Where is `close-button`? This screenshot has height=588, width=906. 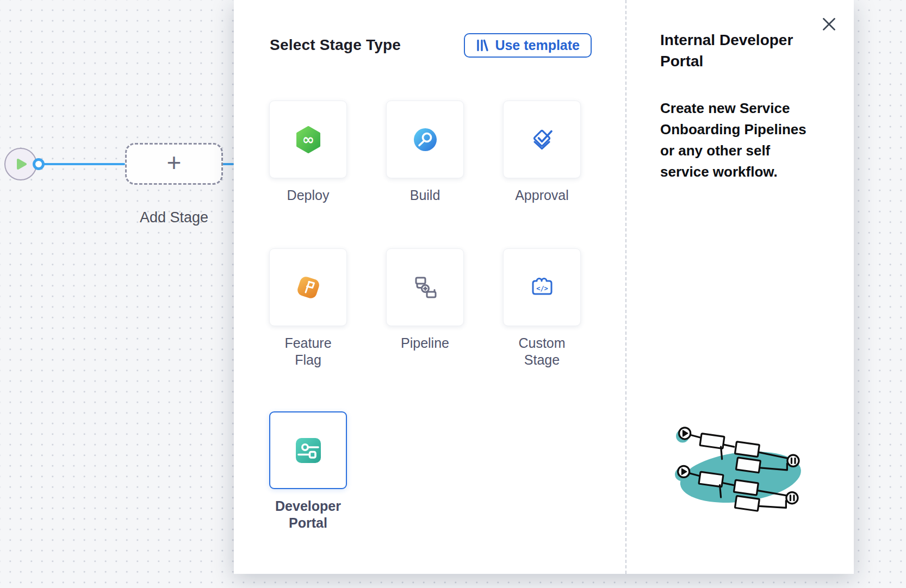
close-button is located at coordinates (829, 24).